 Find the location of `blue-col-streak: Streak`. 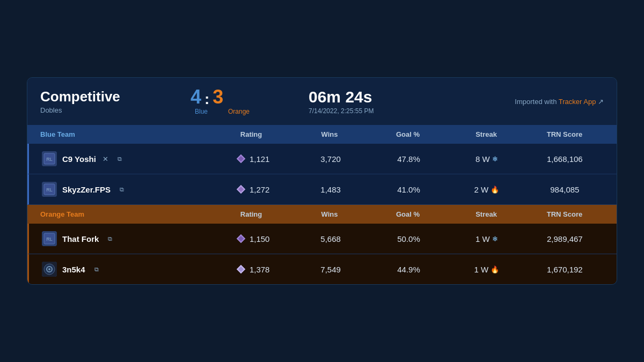

blue-col-streak: Streak is located at coordinates (486, 134).